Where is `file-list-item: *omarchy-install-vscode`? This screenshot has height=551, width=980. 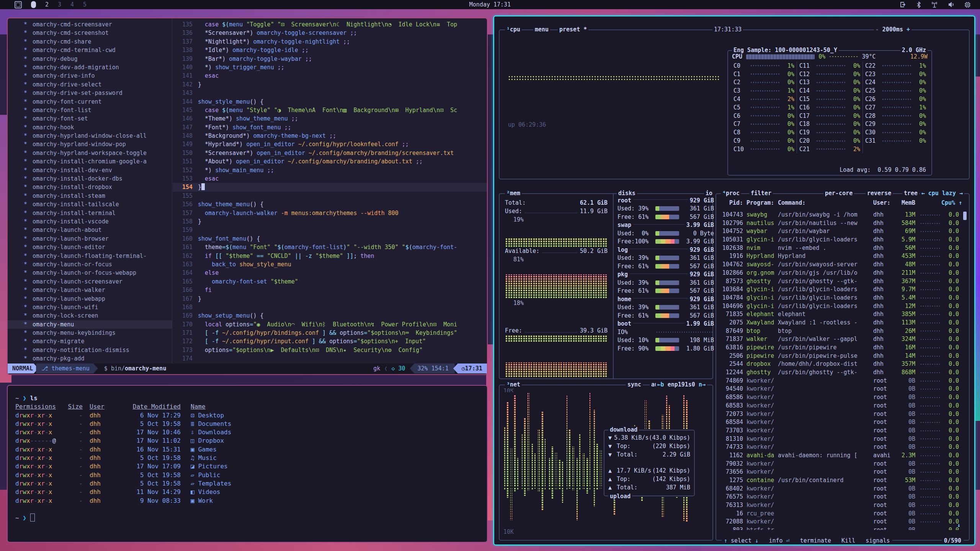 file-list-item: *omarchy-install-vscode is located at coordinates (90, 222).